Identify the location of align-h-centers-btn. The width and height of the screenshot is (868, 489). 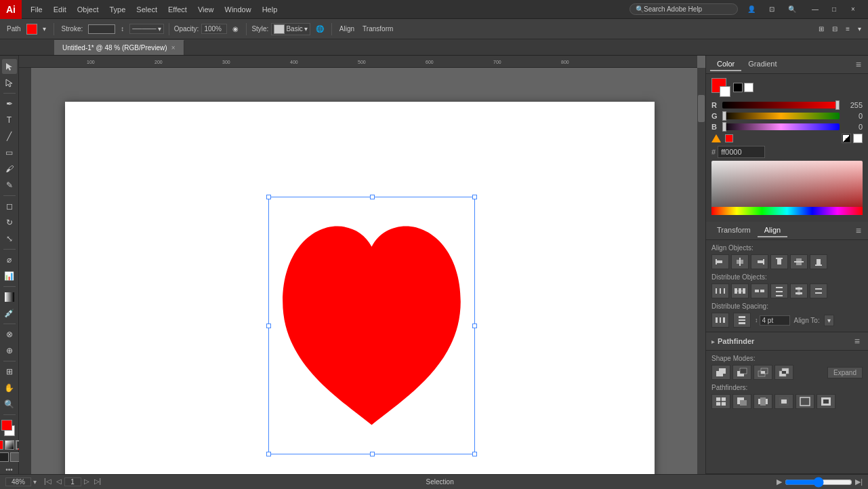
(740, 262).